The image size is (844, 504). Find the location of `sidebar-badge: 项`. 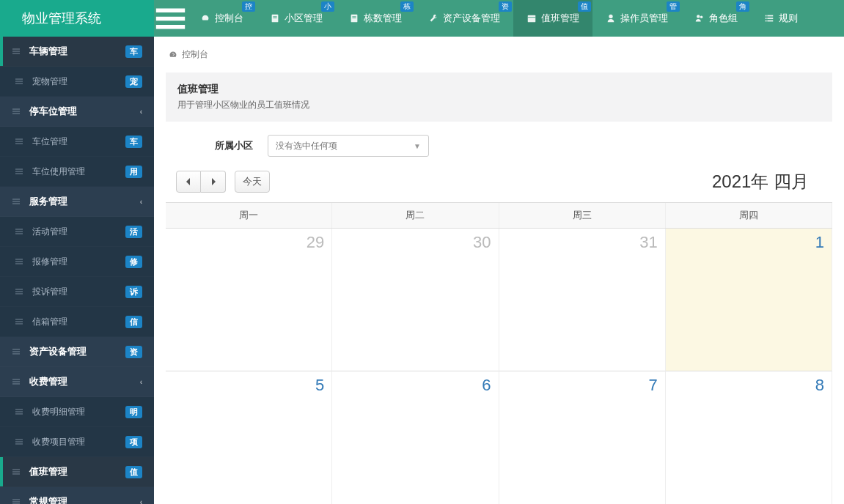

sidebar-badge: 项 is located at coordinates (133, 442).